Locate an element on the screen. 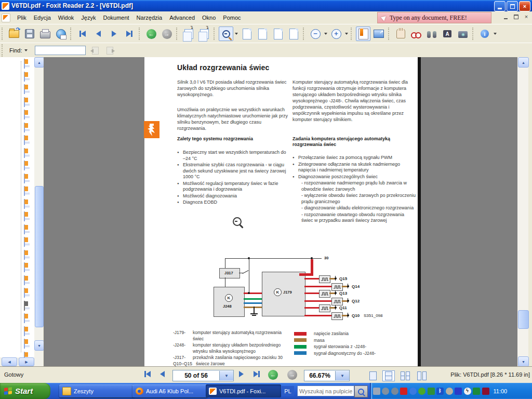  snapshot-in-button is located at coordinates (189, 34).